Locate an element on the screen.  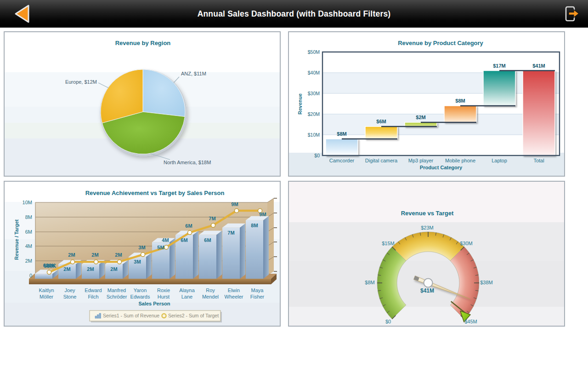
bar-value-label: $17M is located at coordinates (499, 66).